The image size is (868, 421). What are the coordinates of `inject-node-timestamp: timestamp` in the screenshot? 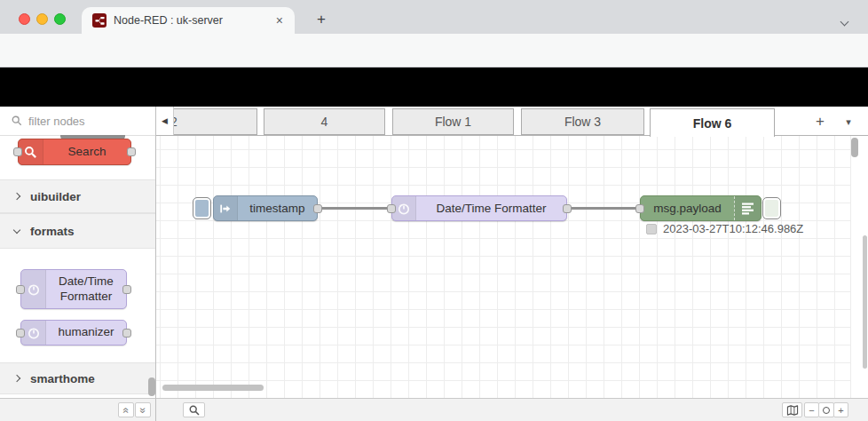 It's located at (265, 208).